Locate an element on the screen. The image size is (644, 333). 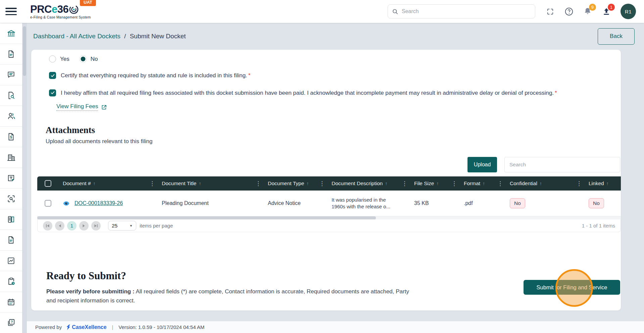
document-number-link: DOC-000183339-26 is located at coordinates (99, 203).